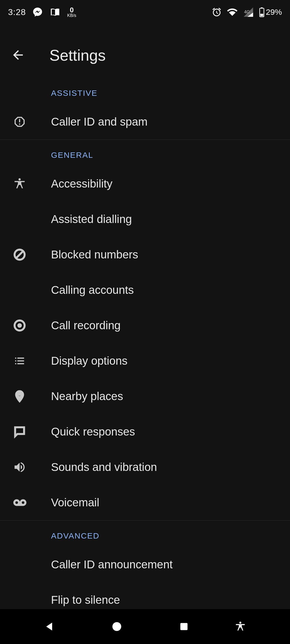 Image resolution: width=290 pixels, height=644 pixels. Describe the element at coordinates (145, 290) in the screenshot. I see `item-calling-accounts: Calling accounts` at that location.